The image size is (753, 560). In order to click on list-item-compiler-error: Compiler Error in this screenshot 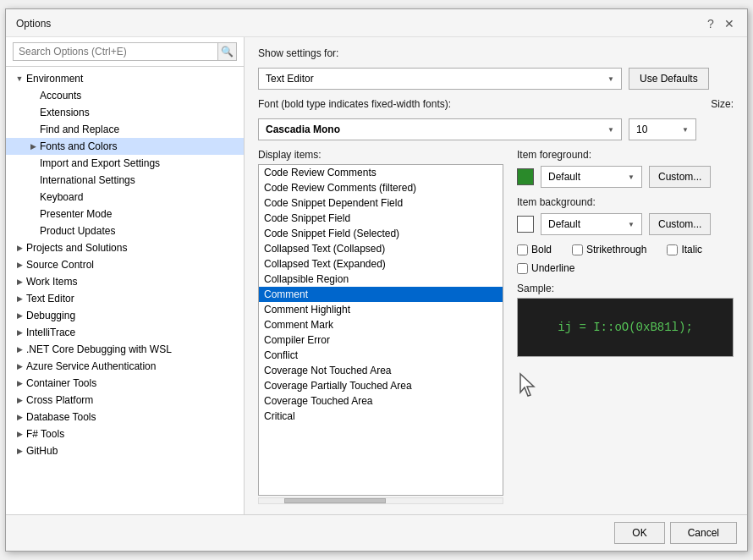, I will do `click(381, 340)`.